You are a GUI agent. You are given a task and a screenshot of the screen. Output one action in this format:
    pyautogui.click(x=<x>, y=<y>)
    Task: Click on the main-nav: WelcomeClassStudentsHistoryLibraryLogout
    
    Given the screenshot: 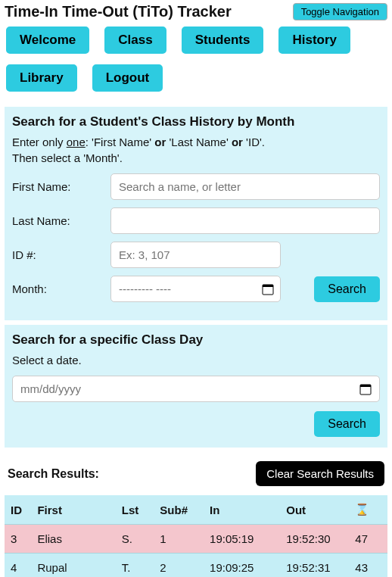 What is the action you would take?
    pyautogui.click(x=196, y=61)
    